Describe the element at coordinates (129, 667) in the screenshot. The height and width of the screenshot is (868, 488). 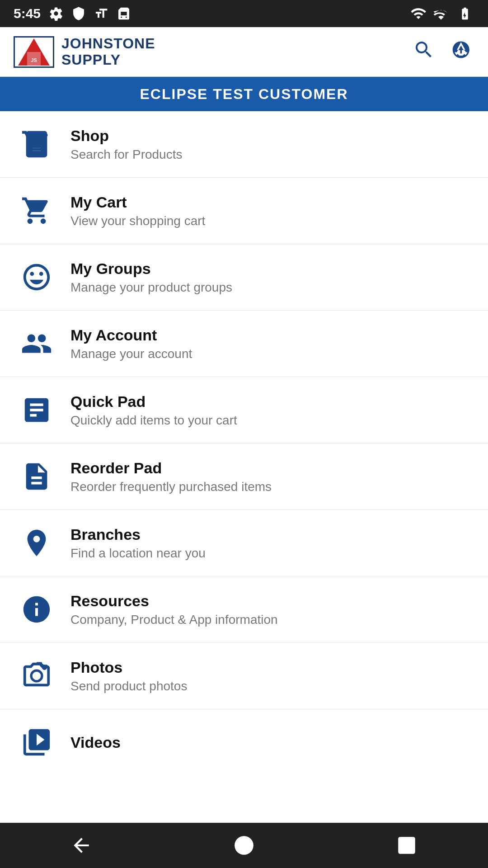
I see `photos-title: Photos` at that location.